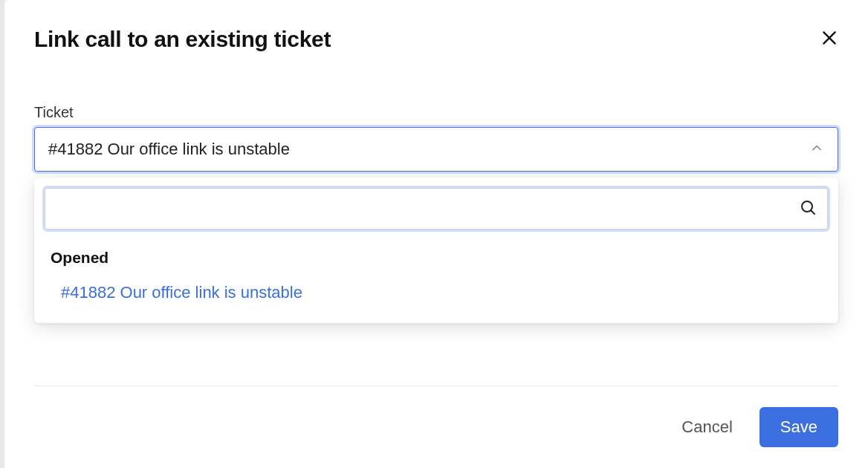 Image resolution: width=868 pixels, height=468 pixels. What do you see at coordinates (439, 258) in the screenshot?
I see `dropdown-group-label: Opened` at bounding box center [439, 258].